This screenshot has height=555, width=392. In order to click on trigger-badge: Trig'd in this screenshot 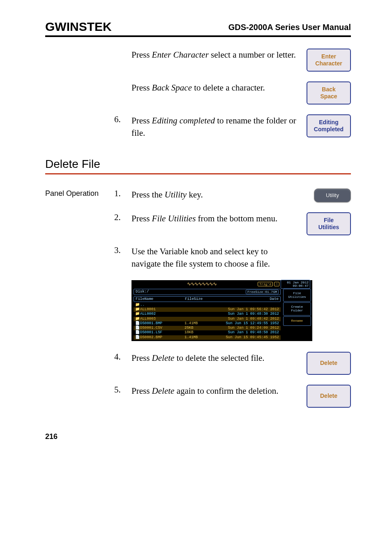, I will do `click(265, 284)`.